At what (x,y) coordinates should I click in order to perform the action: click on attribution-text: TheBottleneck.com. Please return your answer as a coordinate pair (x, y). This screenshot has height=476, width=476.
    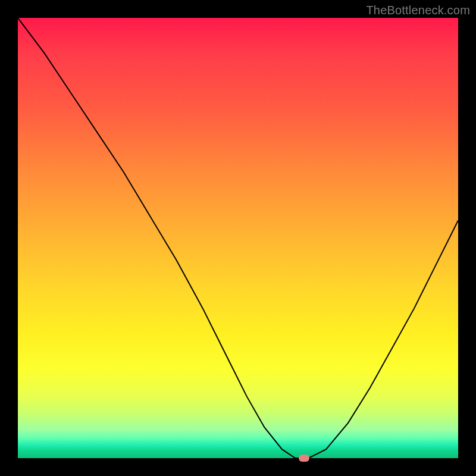
    Looking at the image, I should click on (418, 11).